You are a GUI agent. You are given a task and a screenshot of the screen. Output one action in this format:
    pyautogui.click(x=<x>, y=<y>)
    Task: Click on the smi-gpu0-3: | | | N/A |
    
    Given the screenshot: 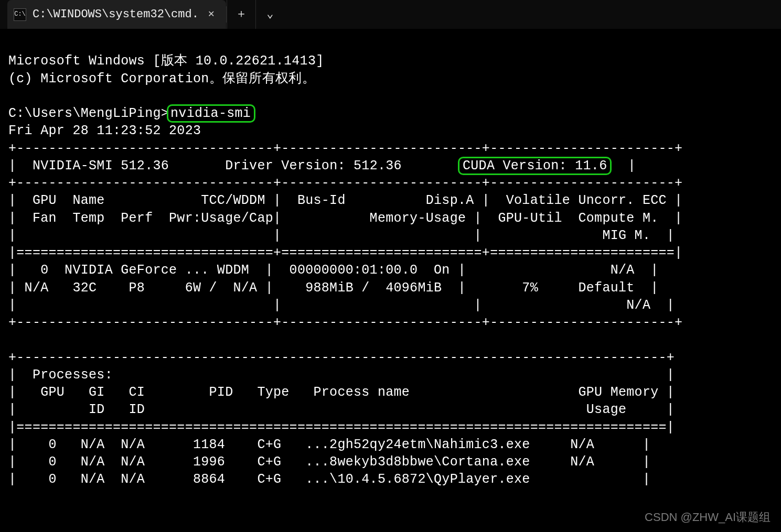 What is the action you would take?
    pyautogui.click(x=341, y=305)
    